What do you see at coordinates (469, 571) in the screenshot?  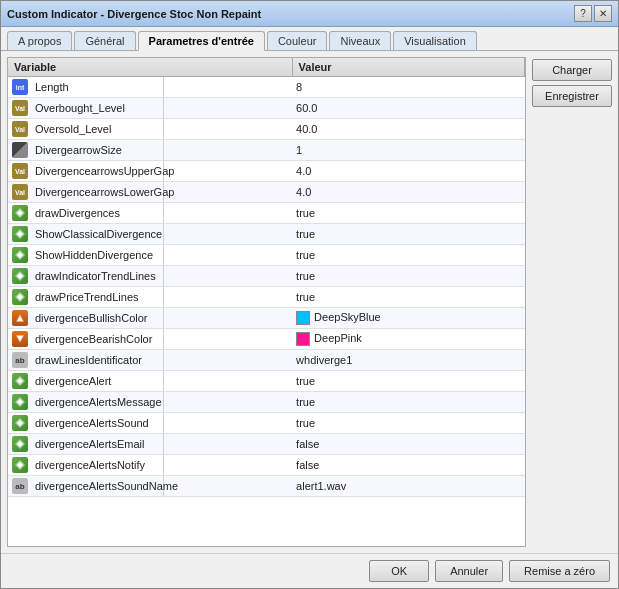 I see `annuler-button: Annuler` at bounding box center [469, 571].